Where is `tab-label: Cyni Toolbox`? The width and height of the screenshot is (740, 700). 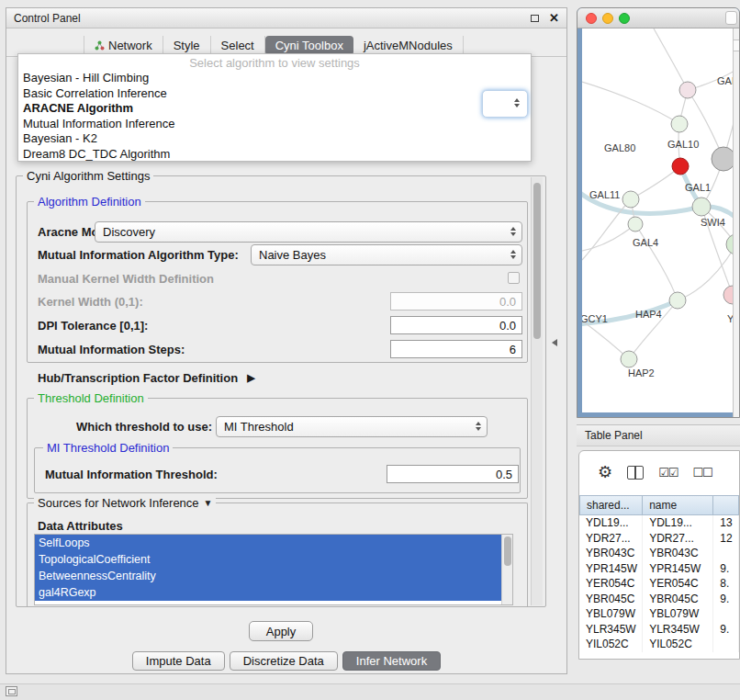
tab-label: Cyni Toolbox is located at coordinates (309, 46).